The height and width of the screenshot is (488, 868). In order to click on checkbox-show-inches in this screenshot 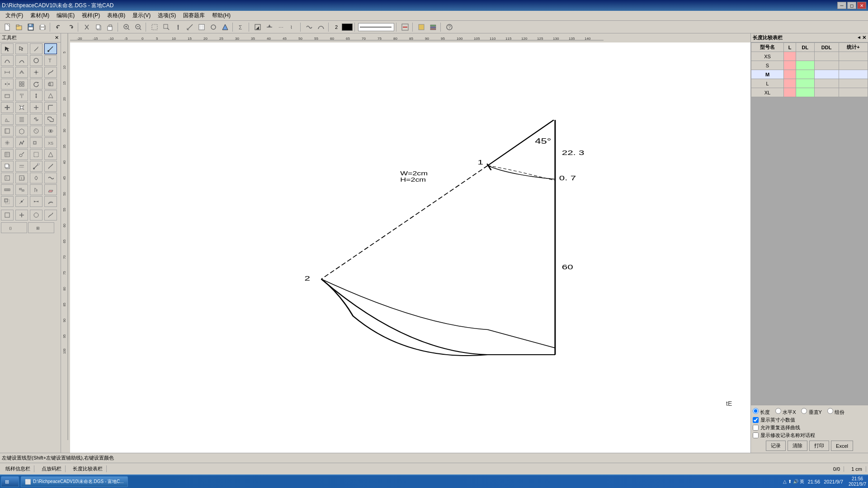, I will do `click(756, 420)`.